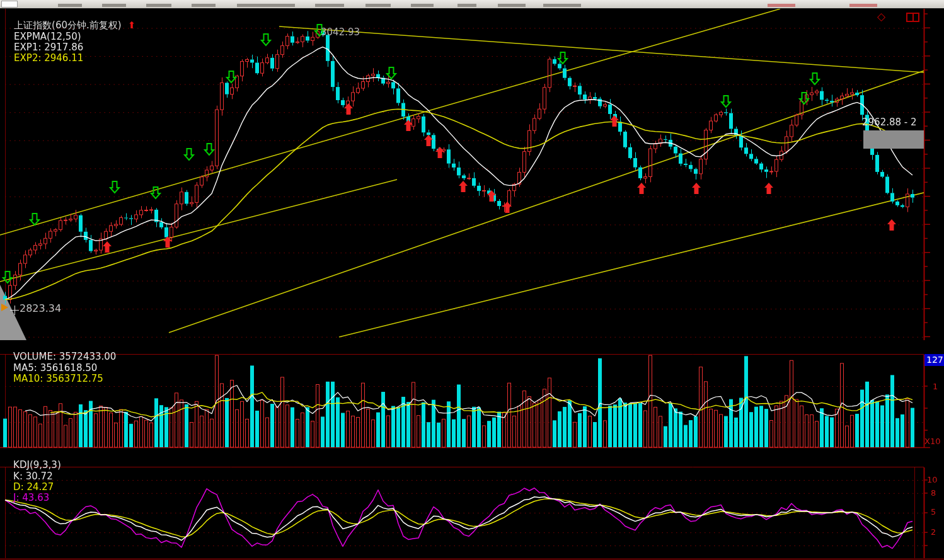  I want to click on kdj-j-value: J: 43.63, so click(32, 498).